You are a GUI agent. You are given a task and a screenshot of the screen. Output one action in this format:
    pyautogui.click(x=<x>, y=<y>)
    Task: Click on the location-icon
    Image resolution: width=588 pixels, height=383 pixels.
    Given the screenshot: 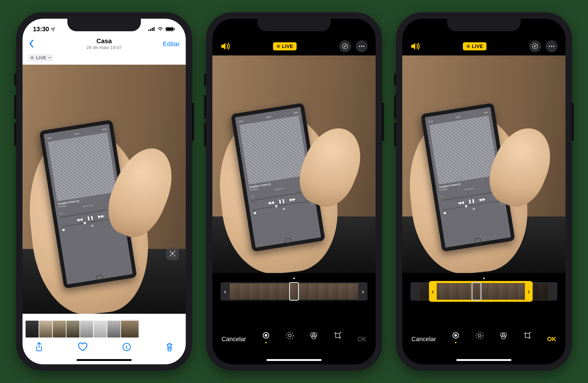 What is the action you would take?
    pyautogui.click(x=53, y=29)
    